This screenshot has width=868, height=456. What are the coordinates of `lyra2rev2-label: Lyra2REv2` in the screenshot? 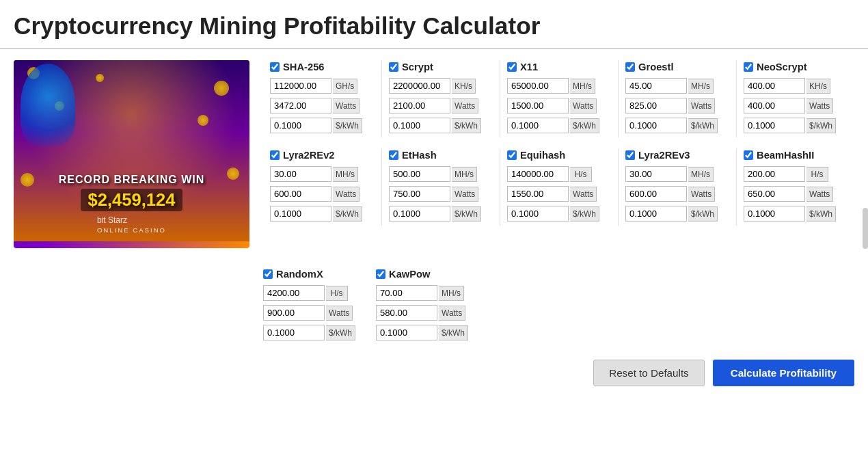 It's located at (309, 155).